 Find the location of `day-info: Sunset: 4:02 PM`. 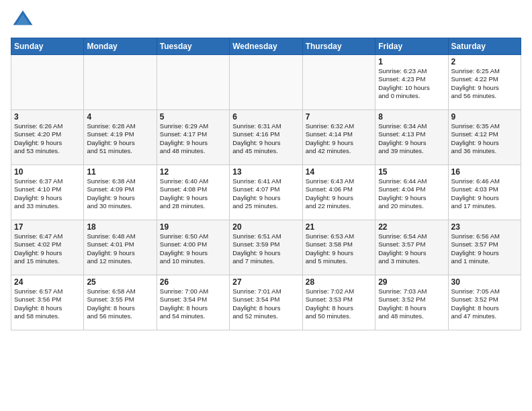

day-info: Sunset: 4:02 PM is located at coordinates (47, 244).